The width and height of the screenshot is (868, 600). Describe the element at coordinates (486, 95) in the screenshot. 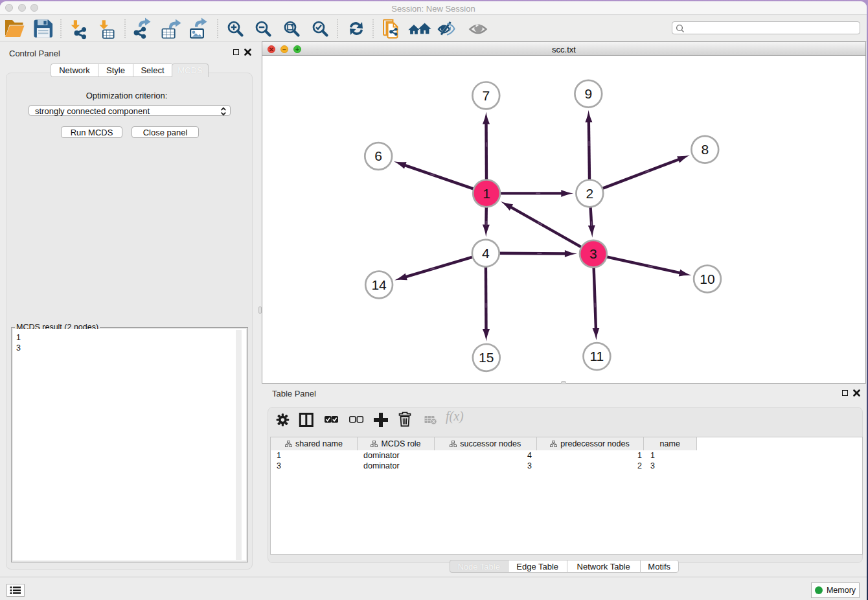

I see `svg-text: 7` at that location.